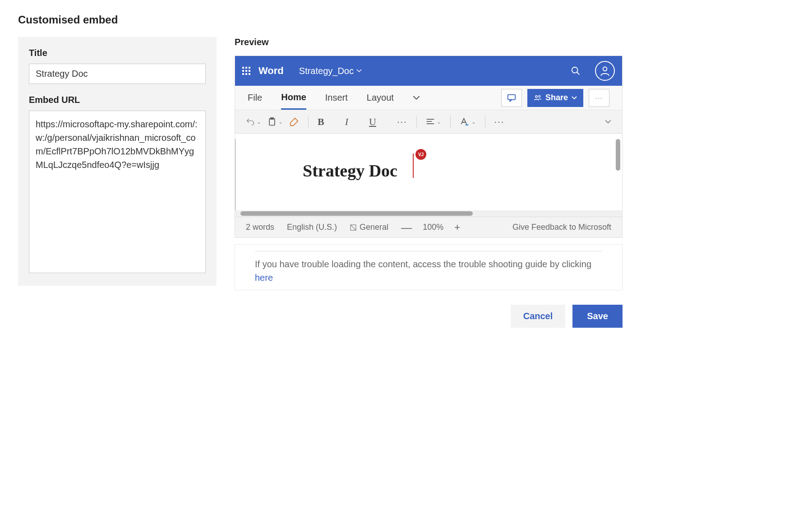 This screenshot has width=812, height=511. I want to click on undo-button: ⌄, so click(254, 122).